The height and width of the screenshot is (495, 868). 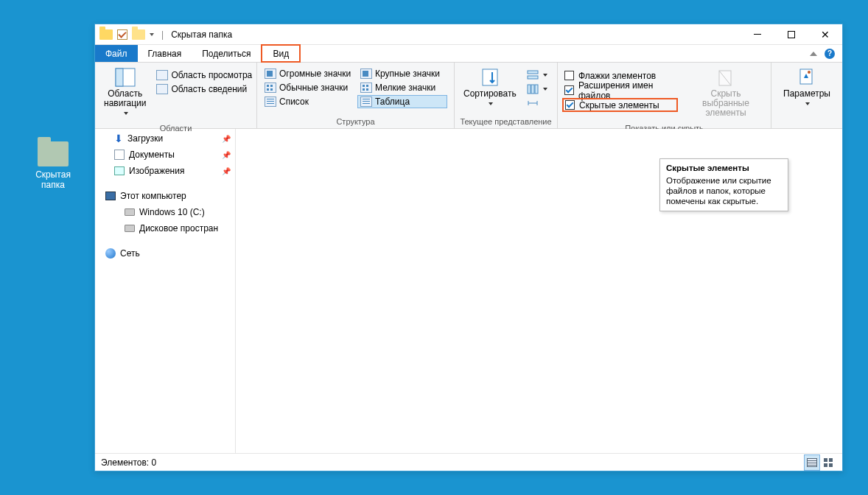 What do you see at coordinates (165, 212) in the screenshot?
I see `tree-drive-c: Windows 10 (C:)` at bounding box center [165, 212].